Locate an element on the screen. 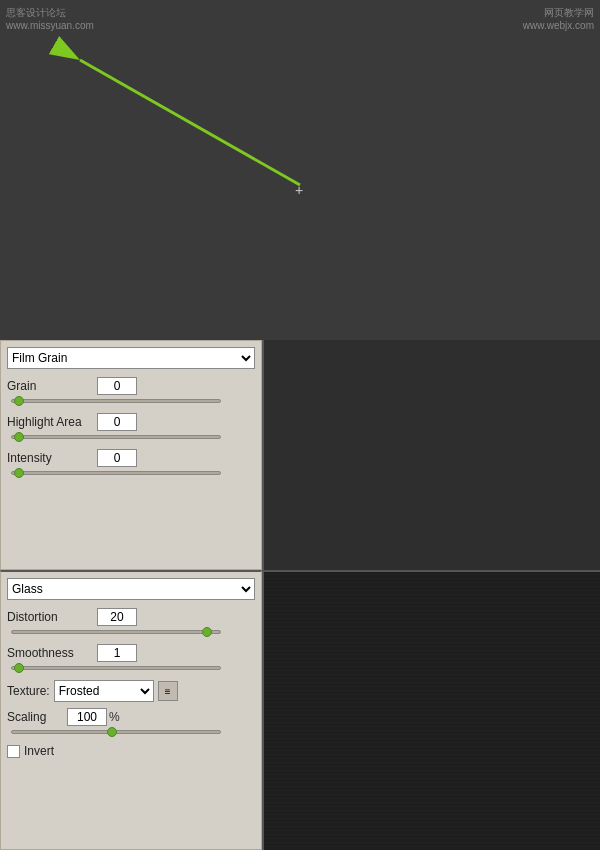 The width and height of the screenshot is (600, 850). texture-menu-button: ≡ is located at coordinates (168, 691).